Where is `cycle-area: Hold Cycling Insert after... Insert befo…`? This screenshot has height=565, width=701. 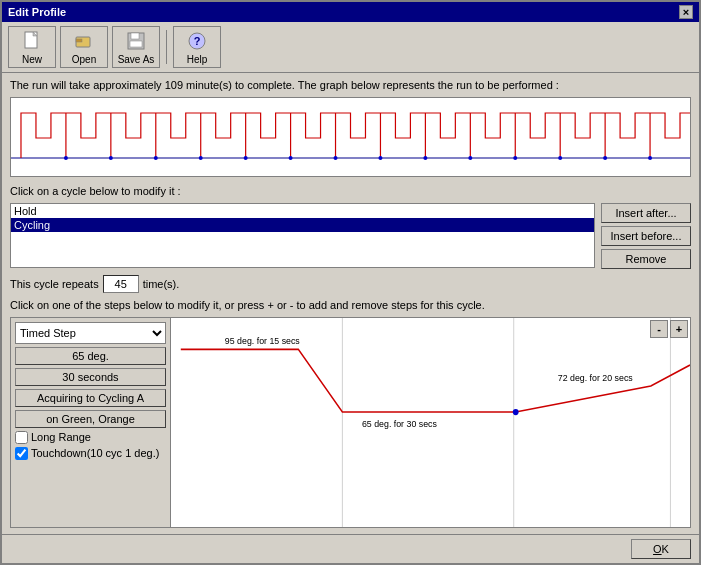 cycle-area: Hold Cycling Insert after... Insert befo… is located at coordinates (350, 236).